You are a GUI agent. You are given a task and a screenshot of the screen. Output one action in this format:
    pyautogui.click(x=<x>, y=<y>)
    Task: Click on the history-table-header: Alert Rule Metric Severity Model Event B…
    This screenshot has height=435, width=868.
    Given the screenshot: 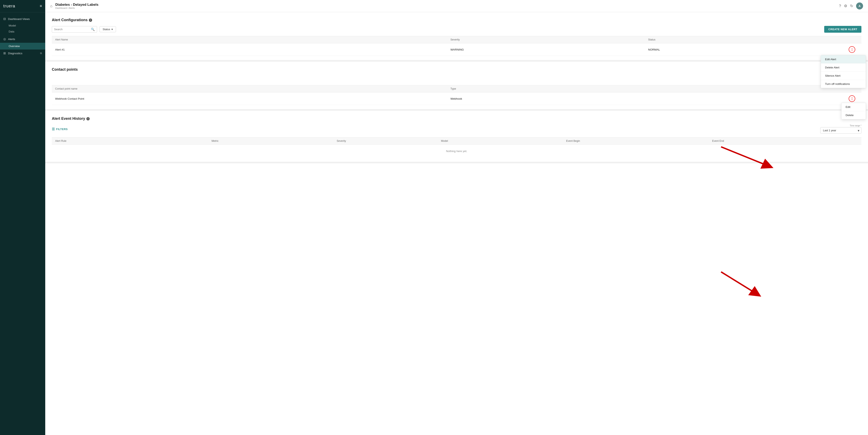 What is the action you would take?
    pyautogui.click(x=457, y=141)
    